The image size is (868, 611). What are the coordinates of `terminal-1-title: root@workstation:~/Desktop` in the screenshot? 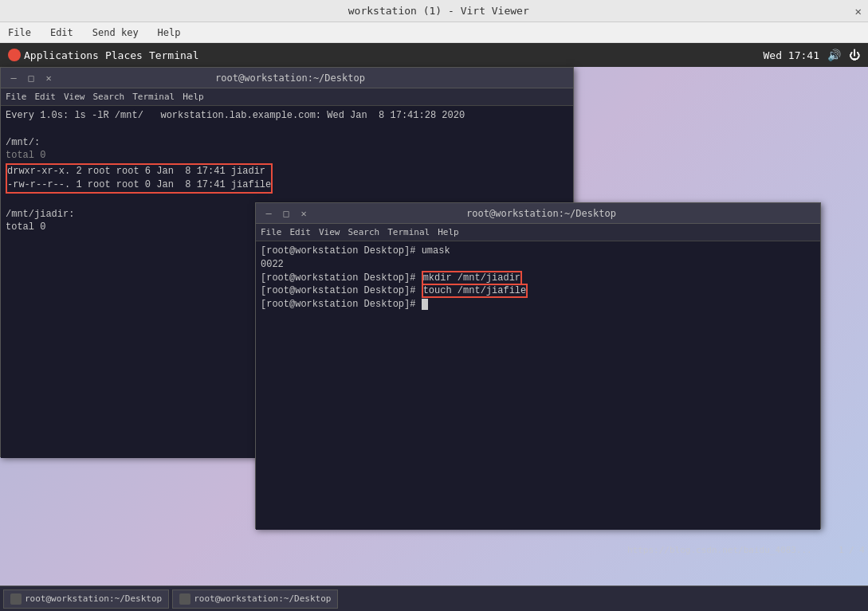 It's located at (290, 78).